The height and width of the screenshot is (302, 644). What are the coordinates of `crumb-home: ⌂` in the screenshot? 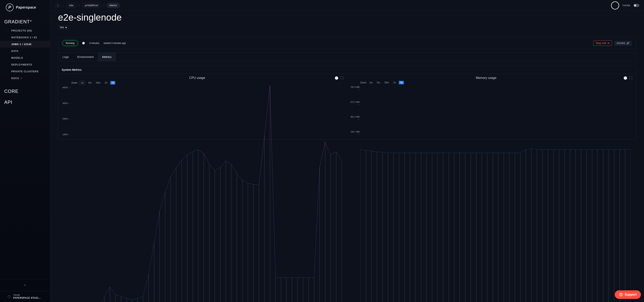 It's located at (58, 6).